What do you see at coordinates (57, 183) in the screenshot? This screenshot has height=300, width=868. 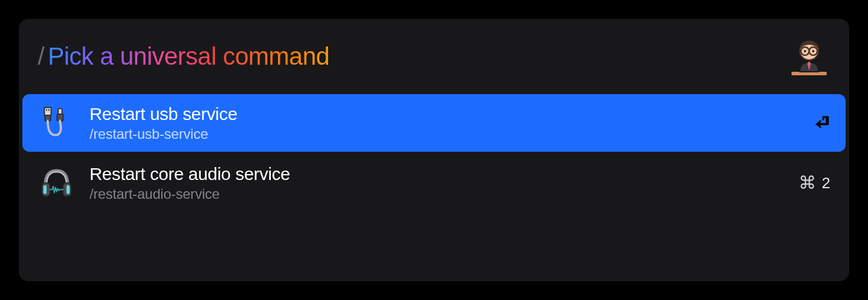 I see `headphones-icon` at bounding box center [57, 183].